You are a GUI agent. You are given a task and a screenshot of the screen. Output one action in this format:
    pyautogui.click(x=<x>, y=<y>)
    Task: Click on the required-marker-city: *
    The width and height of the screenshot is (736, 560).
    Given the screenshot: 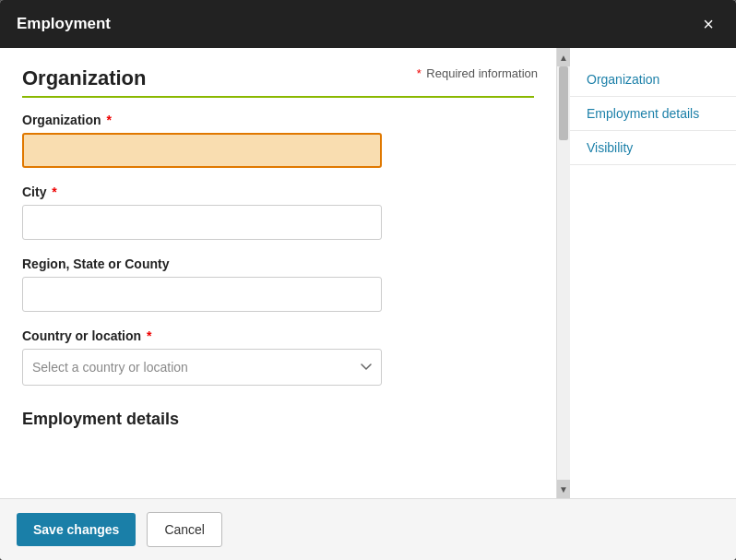 What is the action you would take?
    pyautogui.click(x=53, y=192)
    